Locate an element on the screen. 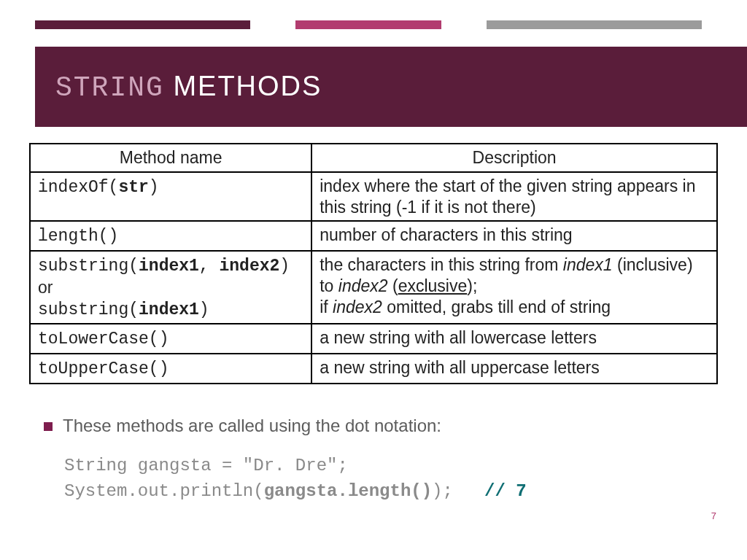 This screenshot has width=747, height=560. code-line-2-left: System.out.println( is located at coordinates (164, 491).